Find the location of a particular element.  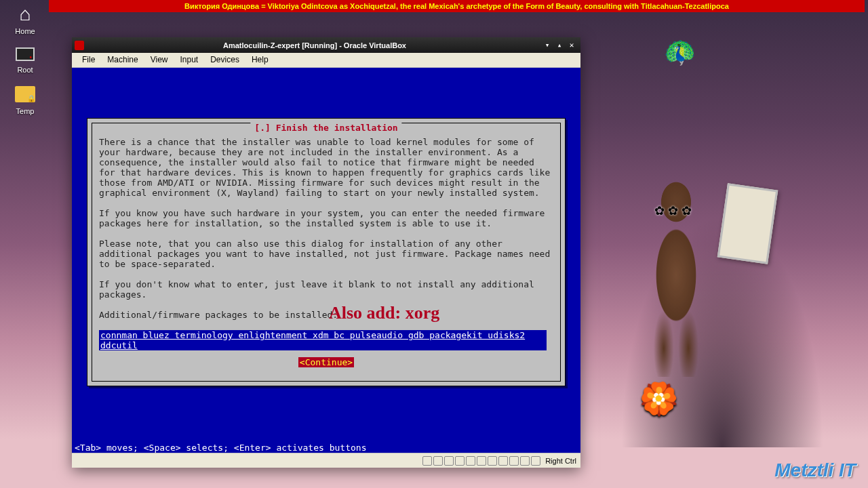

handwritten-annotation: Also add: xorg is located at coordinates (384, 313).